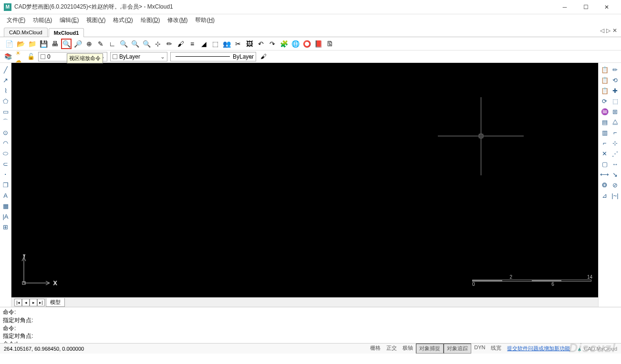 The image size is (621, 364). What do you see at coordinates (43, 44) in the screenshot?
I see `tool-icon-3: 💾` at bounding box center [43, 44].